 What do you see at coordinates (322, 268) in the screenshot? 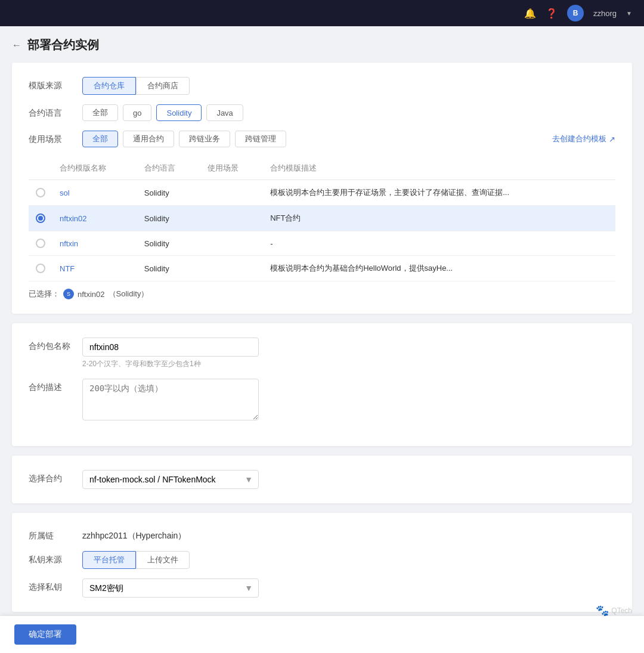
I see `table-row: NTF Solidity 模板说明本合约为基础合约HelloWorld，提供sa…` at bounding box center [322, 268].